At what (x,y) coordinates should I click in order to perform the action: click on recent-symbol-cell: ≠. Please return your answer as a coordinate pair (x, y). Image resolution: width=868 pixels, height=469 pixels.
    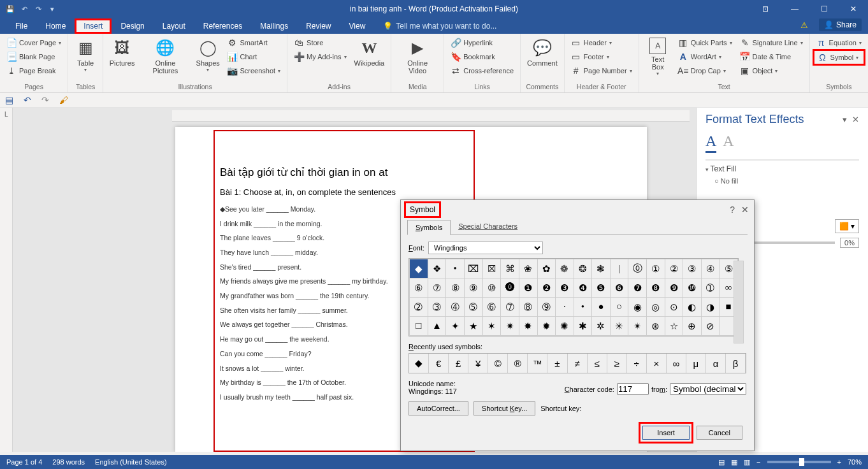
    Looking at the image, I should click on (577, 363).